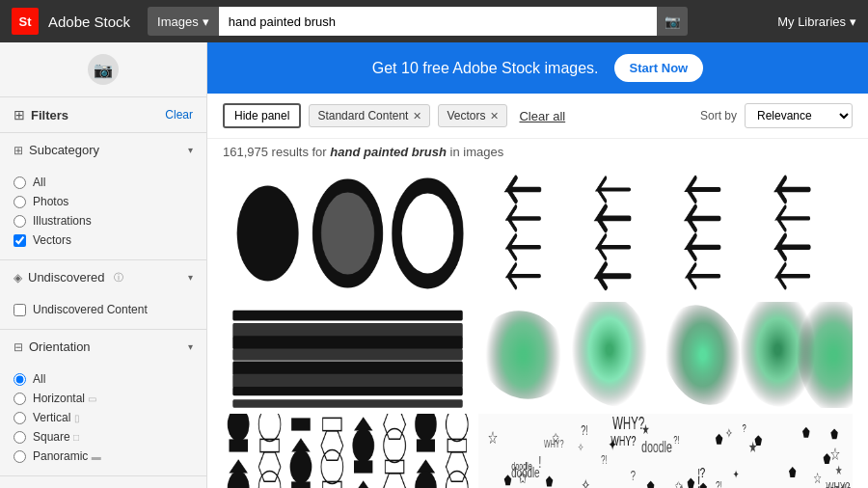 This screenshot has width=868, height=488. I want to click on image-brush-strokes, so click(347, 355).